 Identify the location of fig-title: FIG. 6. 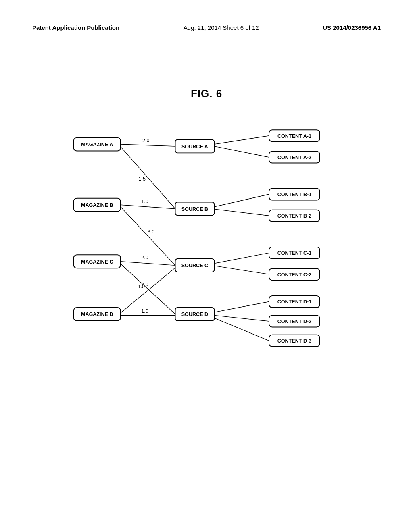
(206, 94).